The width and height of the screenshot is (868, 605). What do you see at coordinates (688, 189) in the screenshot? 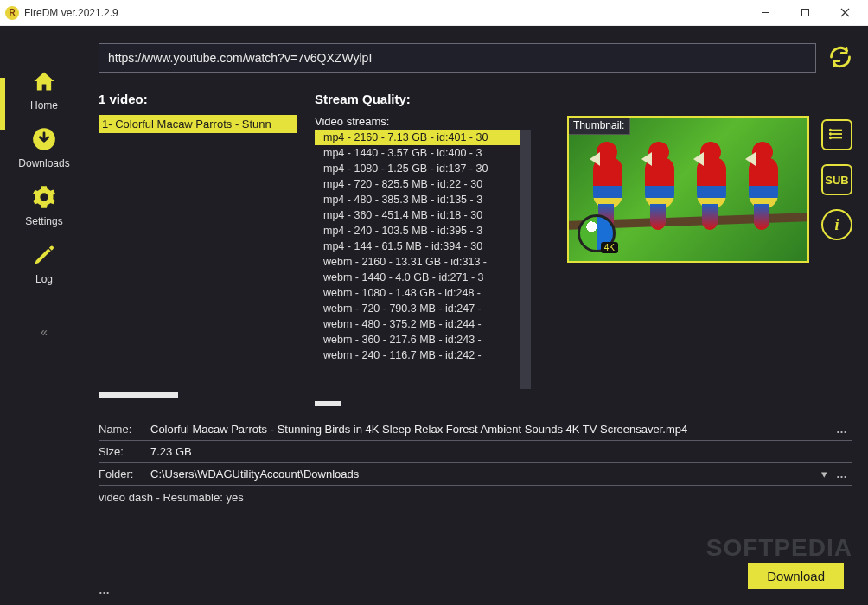
I see `thumbnail-preview: Thumbnail:` at bounding box center [688, 189].